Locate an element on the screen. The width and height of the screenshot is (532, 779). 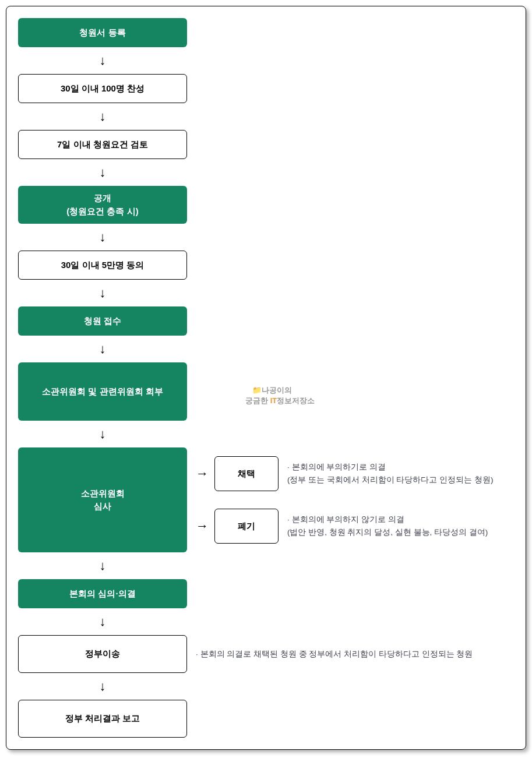
step-100-approve: 30일 이내 100명 찬성 is located at coordinates (103, 89).